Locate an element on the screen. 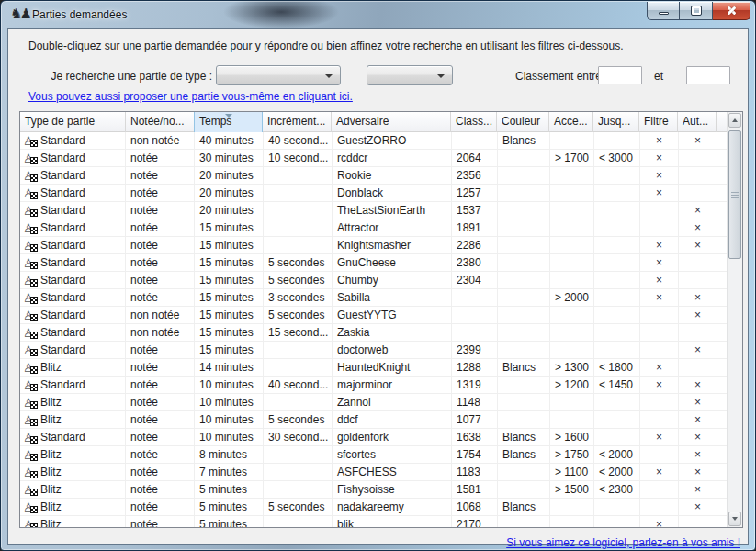 This screenshot has width=756, height=551. titlebar: ♞♟ Parties demandées is located at coordinates (378, 15).